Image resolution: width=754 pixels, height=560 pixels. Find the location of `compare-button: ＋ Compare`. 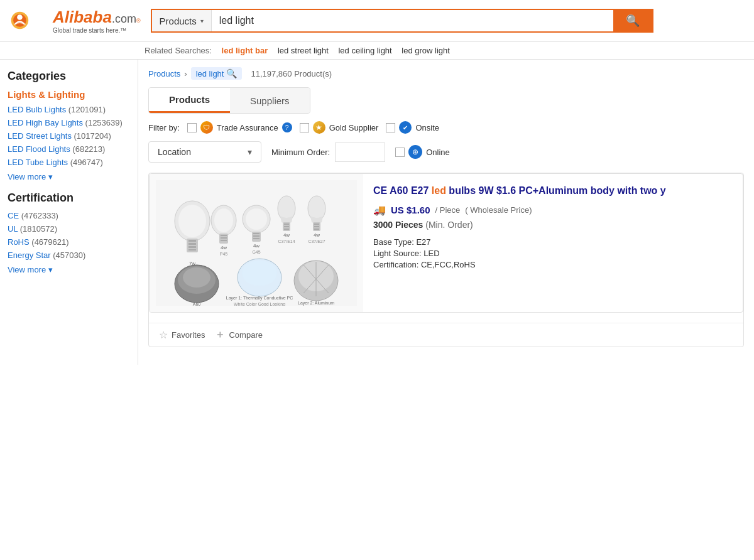

compare-button: ＋ Compare is located at coordinates (239, 335).